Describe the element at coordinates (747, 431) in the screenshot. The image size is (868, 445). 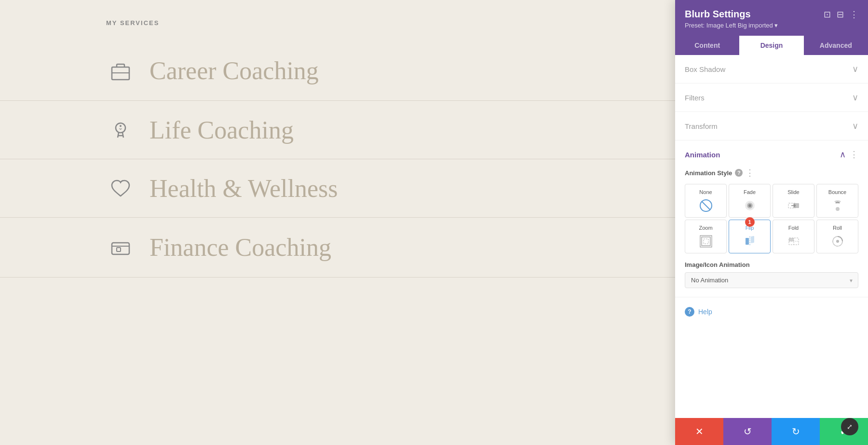
I see `undo-button: ↺` at that location.